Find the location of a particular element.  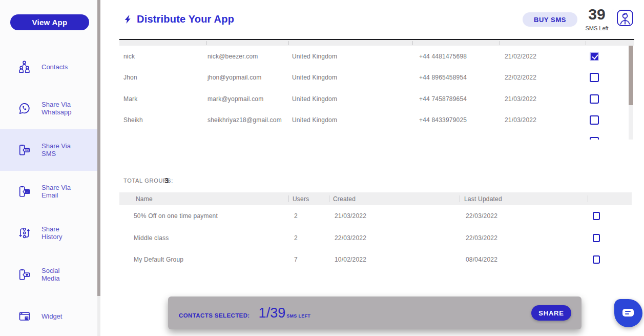

sidebar-scrollbar is located at coordinates (99, 168).